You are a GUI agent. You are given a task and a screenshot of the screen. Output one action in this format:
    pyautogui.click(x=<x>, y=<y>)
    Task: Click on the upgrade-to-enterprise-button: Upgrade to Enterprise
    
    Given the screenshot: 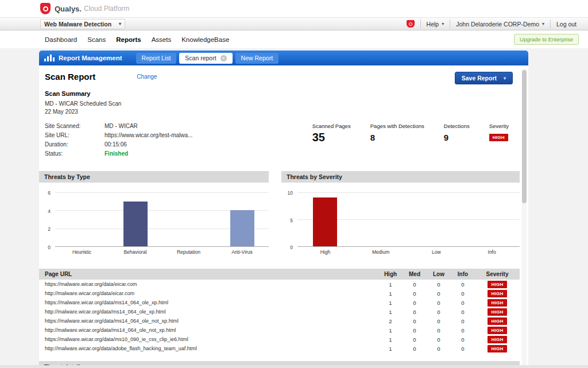 What is the action you would take?
    pyautogui.click(x=547, y=39)
    